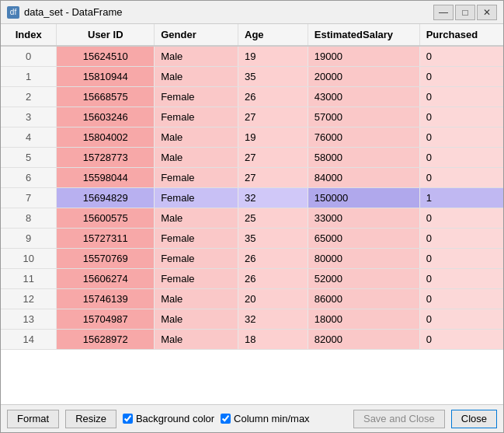 The height and width of the screenshot is (433, 504). I want to click on table-row: 6 15598044 Female 27 84000 0, so click(252, 178).